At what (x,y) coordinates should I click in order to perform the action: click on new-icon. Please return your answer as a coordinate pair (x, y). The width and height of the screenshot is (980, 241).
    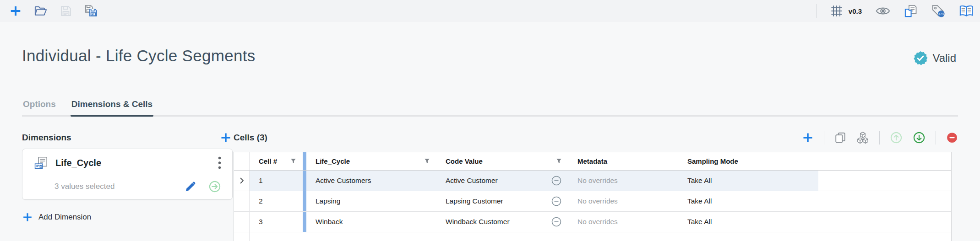
    Looking at the image, I should click on (16, 11).